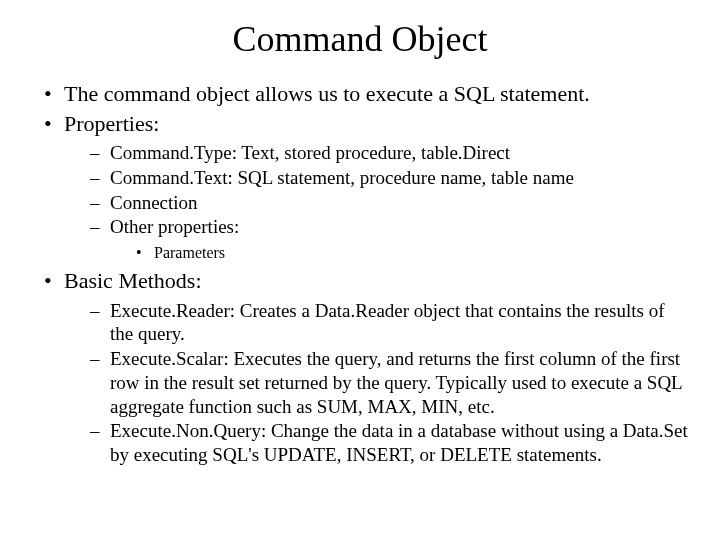  Describe the element at coordinates (390, 323) in the screenshot. I see `method-item: Execute.Reader: Creates a Data.Reader ob…` at that location.